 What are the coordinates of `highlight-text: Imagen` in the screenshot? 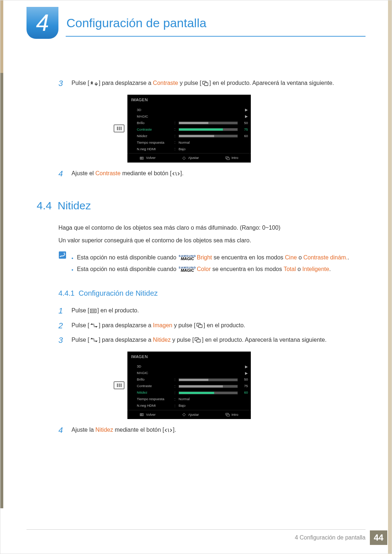 It's located at (163, 325).